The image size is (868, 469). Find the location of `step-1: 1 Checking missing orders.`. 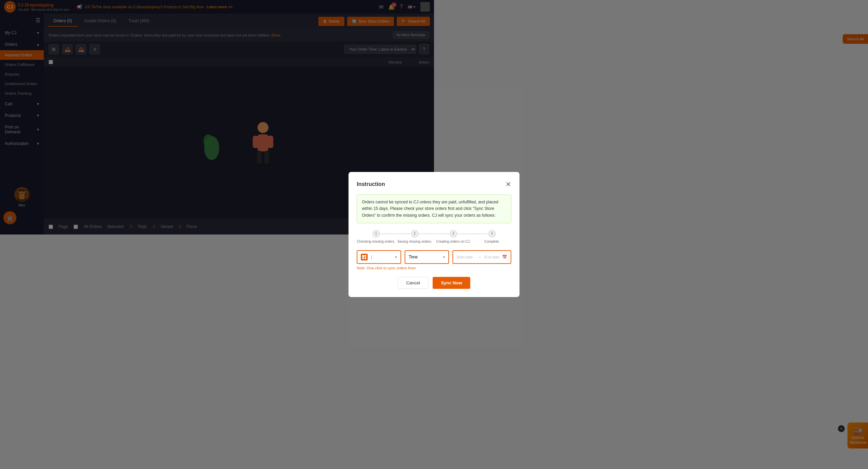

step-1: 1 Checking missing orders. is located at coordinates (376, 232).